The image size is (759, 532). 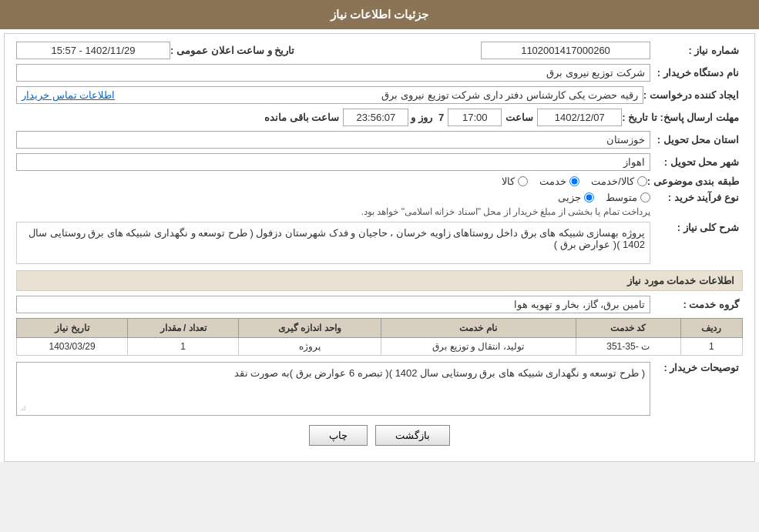 What do you see at coordinates (379, 280) in the screenshot?
I see `khedamat-section-title: اطلاعات خدمات مورد نیاز` at bounding box center [379, 280].